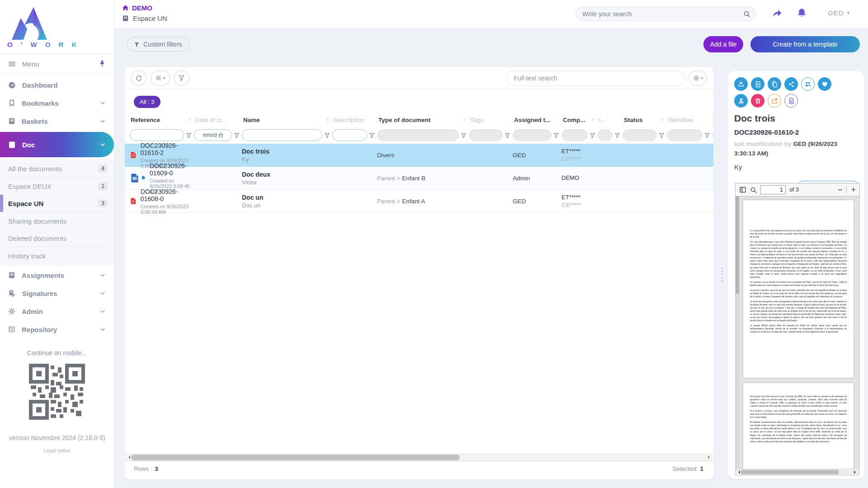  I want to click on column-header-status: Status, so click(645, 120).